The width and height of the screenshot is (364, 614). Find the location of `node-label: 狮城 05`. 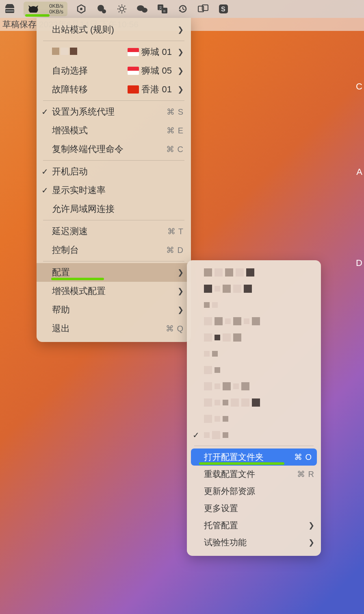

node-label: 狮城 05 is located at coordinates (157, 71).